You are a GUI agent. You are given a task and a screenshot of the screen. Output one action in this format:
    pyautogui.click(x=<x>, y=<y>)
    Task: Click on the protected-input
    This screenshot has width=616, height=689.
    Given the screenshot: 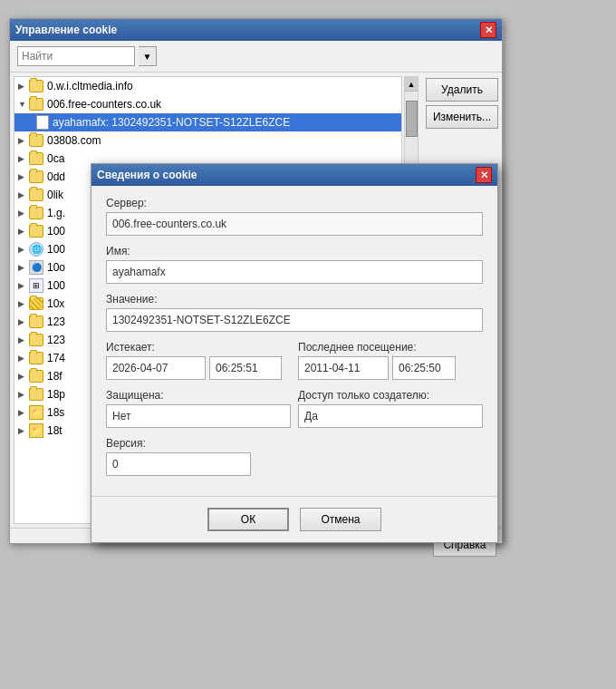 What is the action you would take?
    pyautogui.click(x=198, y=416)
    